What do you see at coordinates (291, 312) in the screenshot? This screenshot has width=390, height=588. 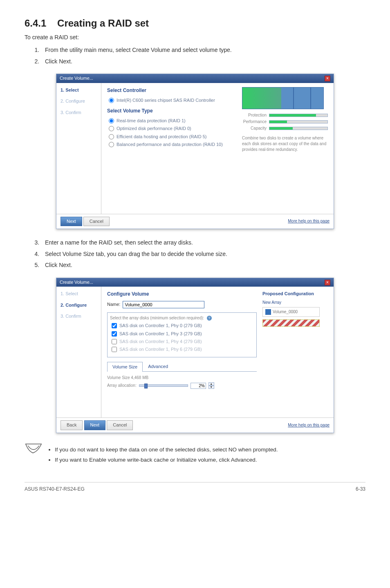 I see `volume-badge: Volume_0000` at bounding box center [291, 312].